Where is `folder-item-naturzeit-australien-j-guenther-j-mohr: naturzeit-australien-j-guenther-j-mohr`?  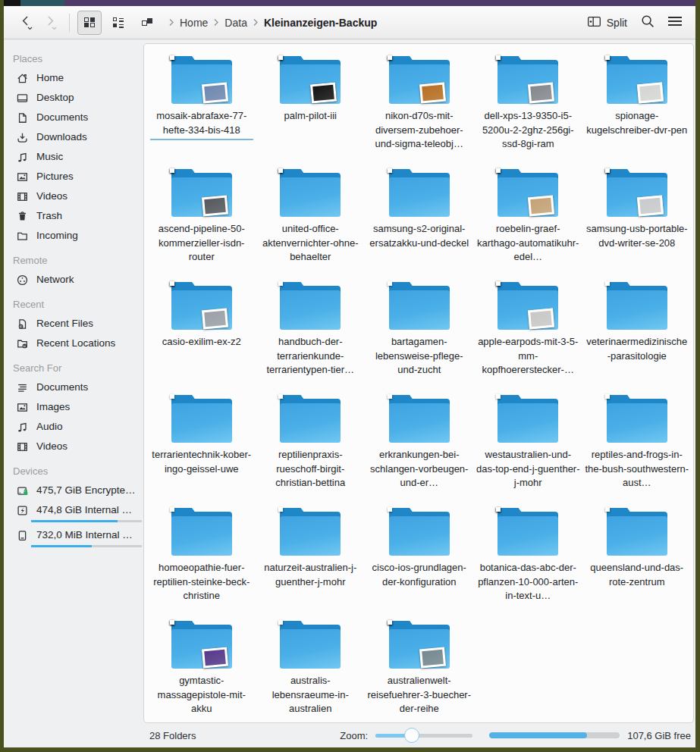
folder-item-naturzeit-australien-j-guenther-j-mohr: naturzeit-australien-j-guenther-j-mohr is located at coordinates (311, 559).